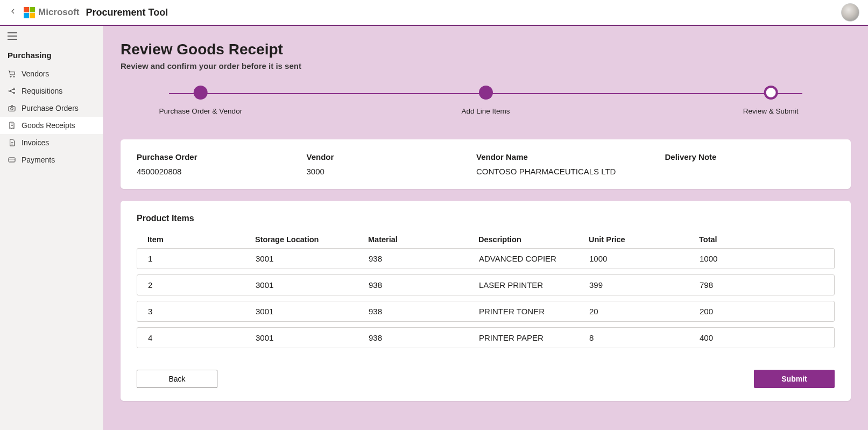 The width and height of the screenshot is (868, 430). I want to click on sidebar-section-title: Purchasing, so click(52, 57).